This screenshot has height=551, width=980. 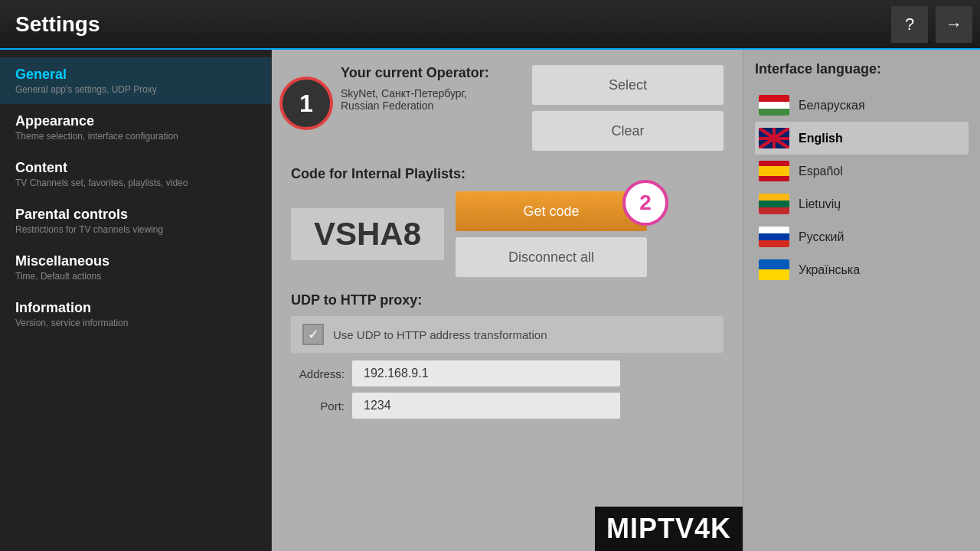 I want to click on udp-checkbox: ✓, so click(x=313, y=334).